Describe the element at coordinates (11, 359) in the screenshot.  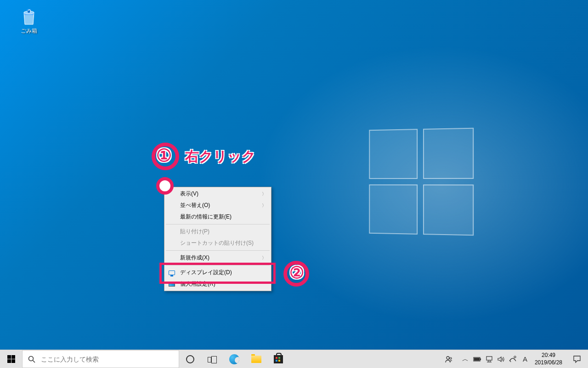
I see `windows-start-icon` at that location.